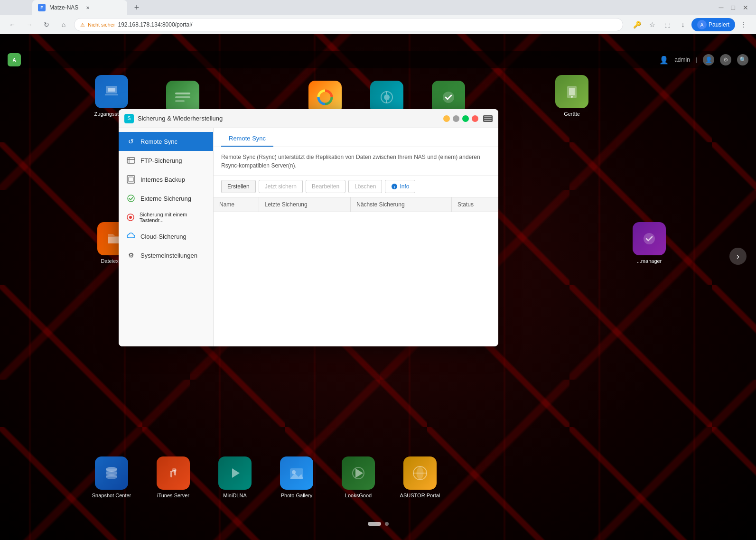  I want to click on erstellen-button: Erstellen, so click(238, 186).